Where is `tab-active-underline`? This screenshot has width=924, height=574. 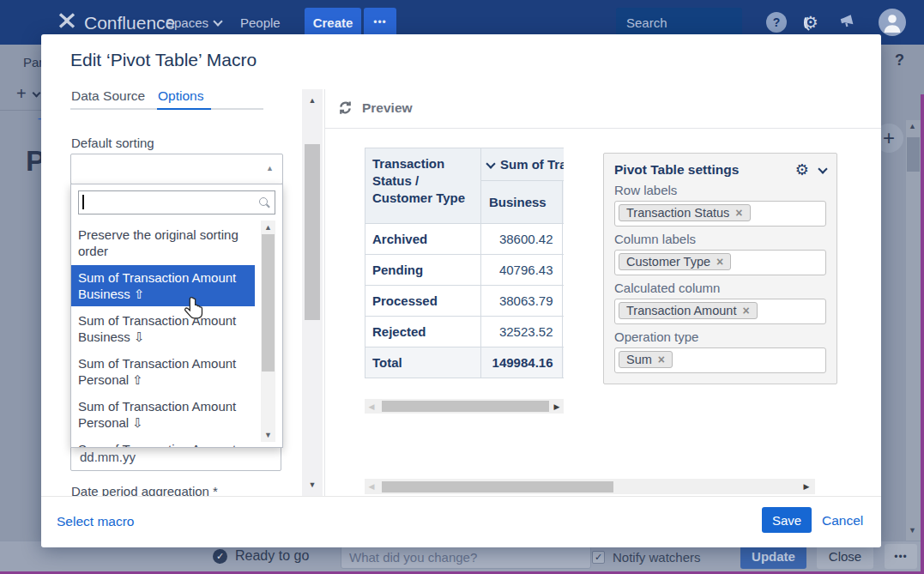 tab-active-underline is located at coordinates (184, 109).